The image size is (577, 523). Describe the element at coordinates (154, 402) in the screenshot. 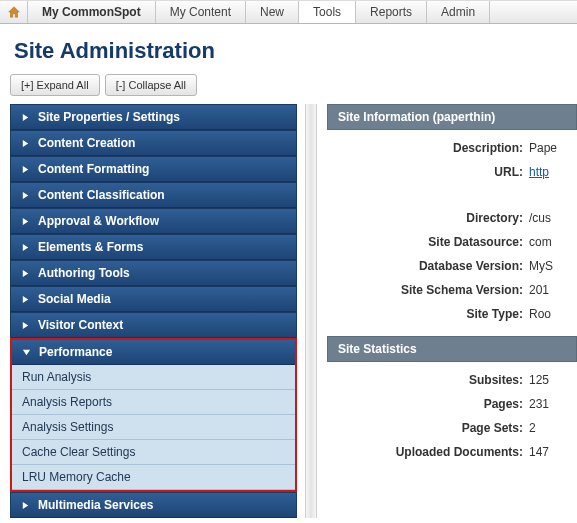

I see `perf-analysis-reports: Analysis Reports` at that location.